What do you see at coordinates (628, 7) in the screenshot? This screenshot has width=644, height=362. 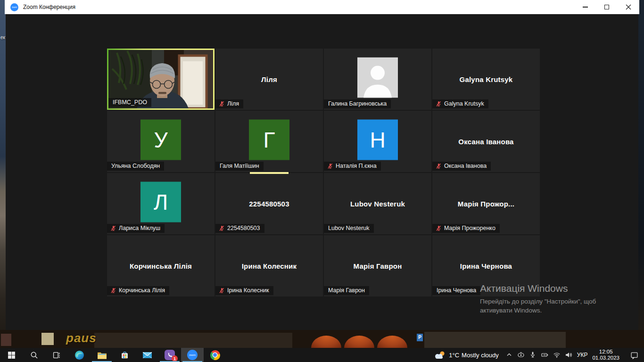 I see `close-button` at bounding box center [628, 7].